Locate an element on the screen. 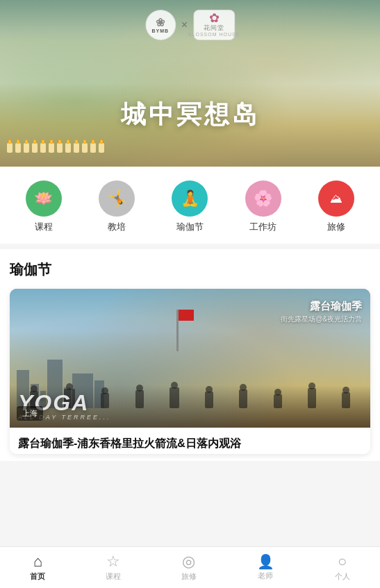 This screenshot has width=380, height=588. blossom-logo: ✿ 花间堂 BLOSSOM HOUSE is located at coordinates (214, 25).